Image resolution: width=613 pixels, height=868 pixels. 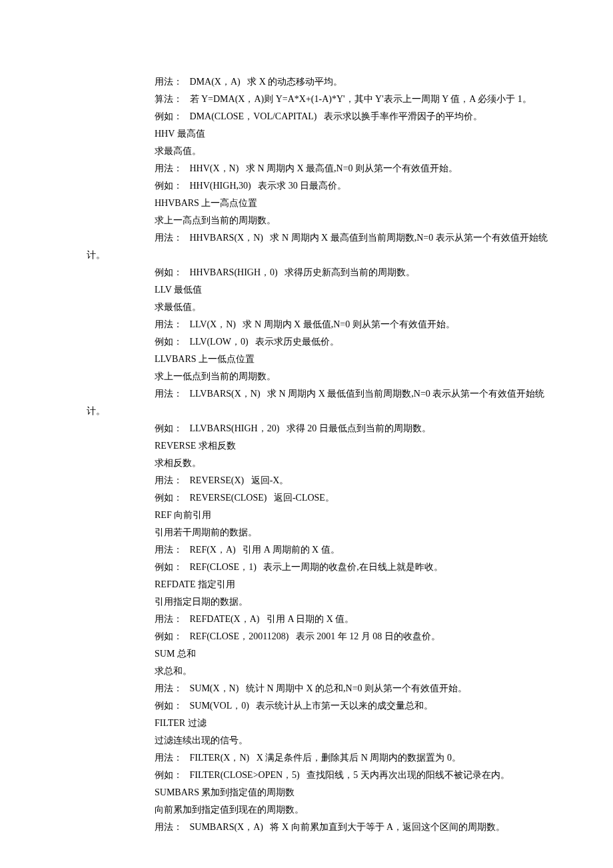 I want to click on text-line: 用法： HHVBARS(X，N) 求 N 周期内 X 最高值到当前周期数,N=0…, so click(x=306, y=238).